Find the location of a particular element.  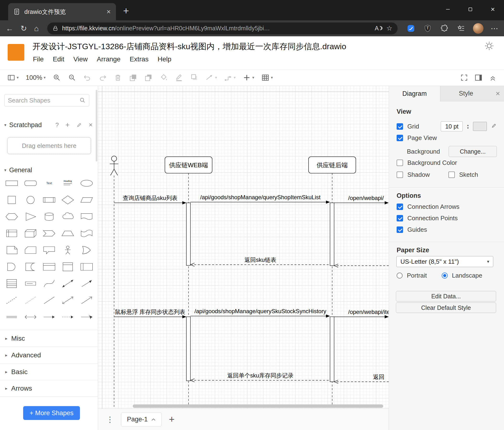

shape-card is located at coordinates (31, 250).